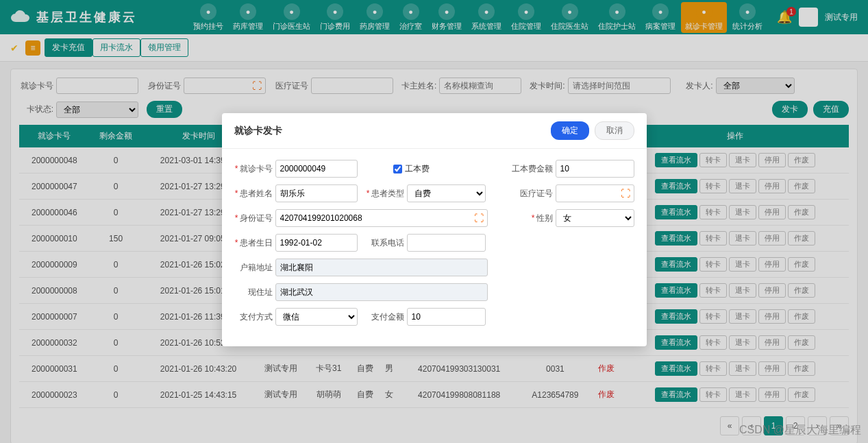  I want to click on sex-label: 性别, so click(534, 218).